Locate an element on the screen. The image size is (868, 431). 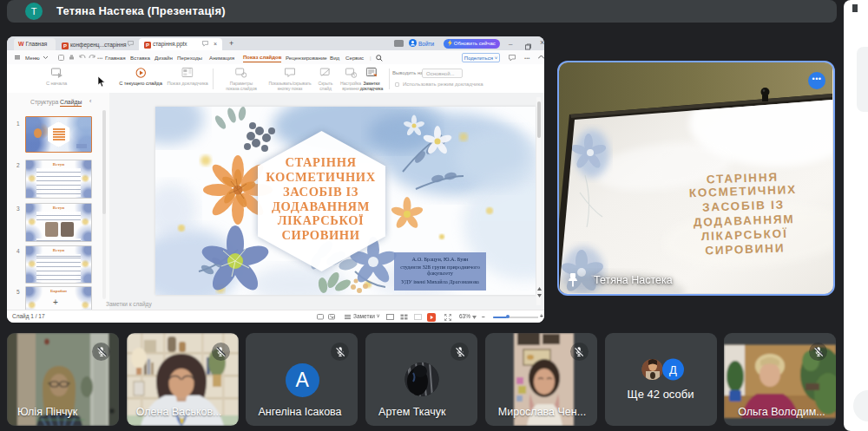
svg-text: ДОДАВАННЯМ is located at coordinates (321, 206).